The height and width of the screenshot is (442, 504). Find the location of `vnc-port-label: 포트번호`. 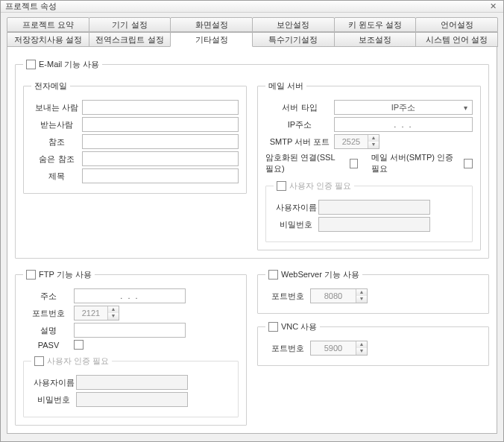

vnc-port-label: 포트번호 is located at coordinates (288, 349).